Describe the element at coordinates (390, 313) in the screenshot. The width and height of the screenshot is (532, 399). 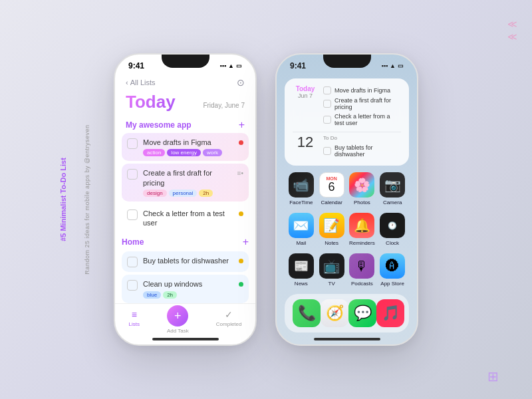
I see `dock-music-icon: 🎵` at that location.